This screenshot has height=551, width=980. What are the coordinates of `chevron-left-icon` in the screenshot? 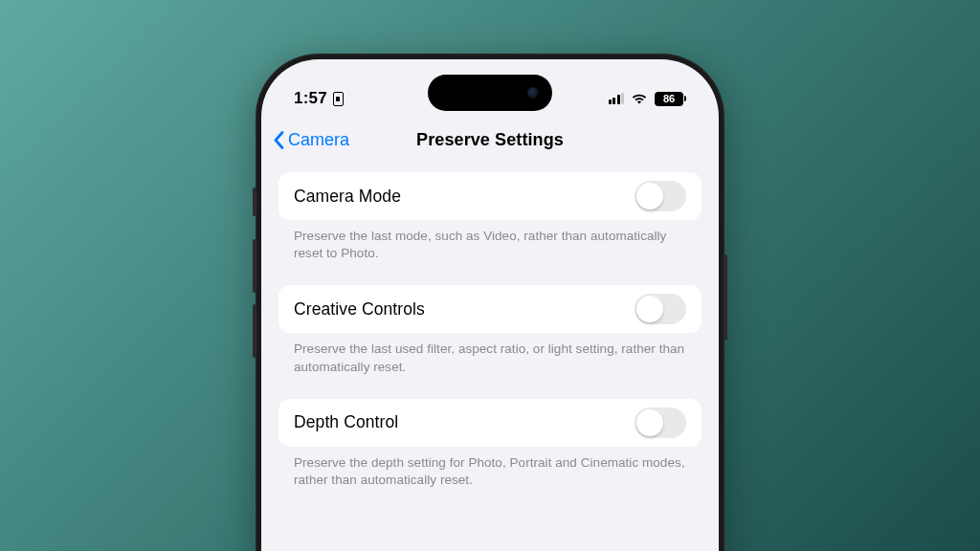 It's located at (278, 140).